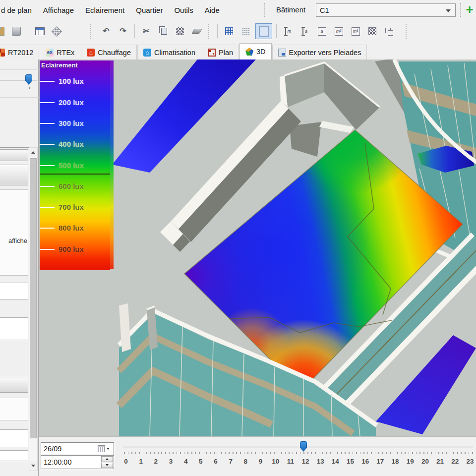  Describe the element at coordinates (339, 31) in the screenshot. I see `toolbar-group: maam²m³` at that location.